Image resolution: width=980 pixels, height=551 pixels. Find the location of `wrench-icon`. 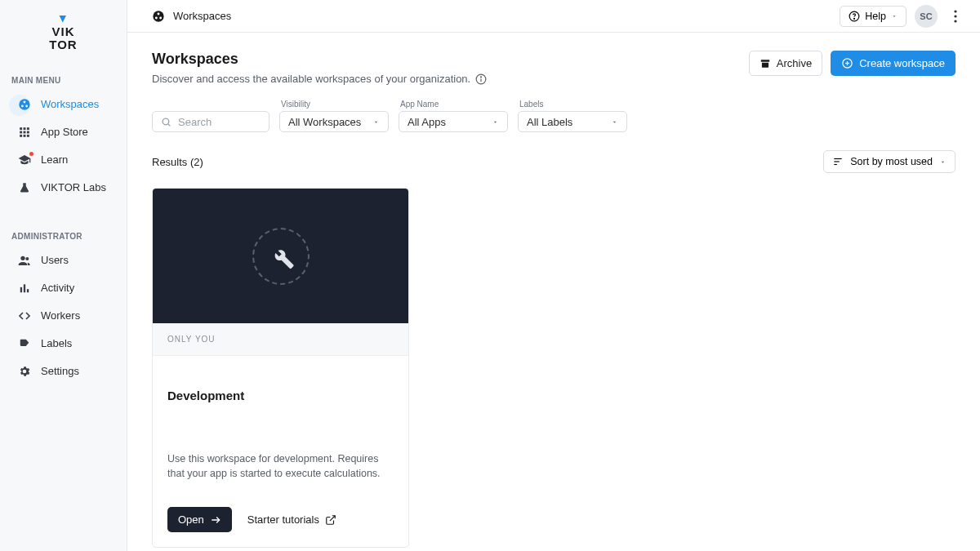

wrench-icon is located at coordinates (281, 256).